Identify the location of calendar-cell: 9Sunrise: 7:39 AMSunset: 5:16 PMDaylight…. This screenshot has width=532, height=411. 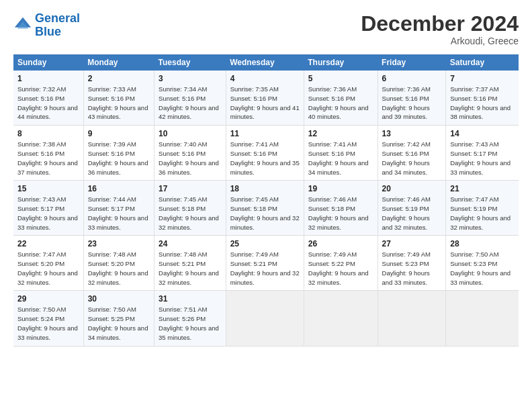
(118, 153).